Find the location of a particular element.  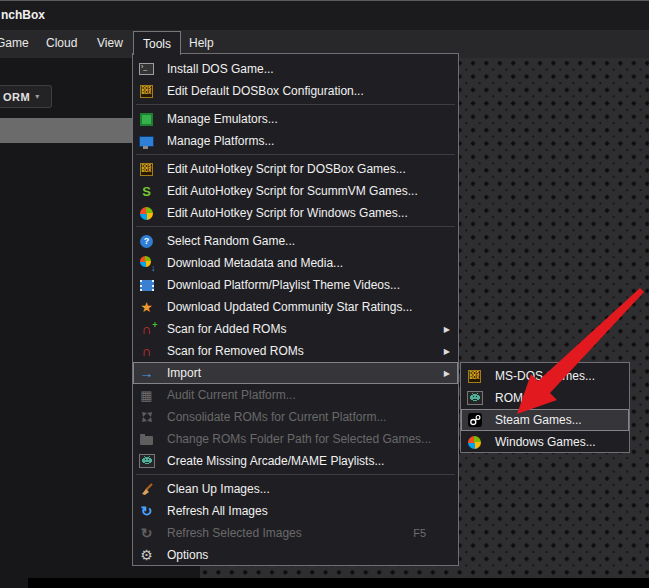

steam-icon is located at coordinates (474, 420).